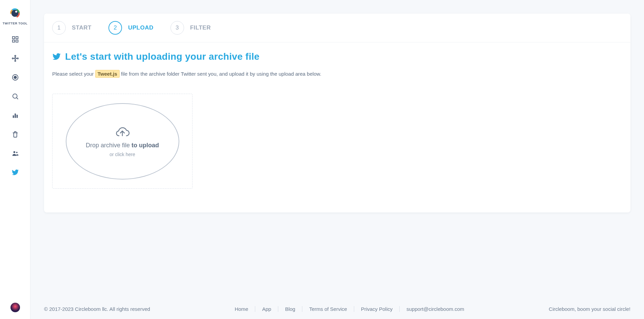  What do you see at coordinates (377, 309) in the screenshot?
I see `footer-link-privacy: Privacy Policy` at bounding box center [377, 309].